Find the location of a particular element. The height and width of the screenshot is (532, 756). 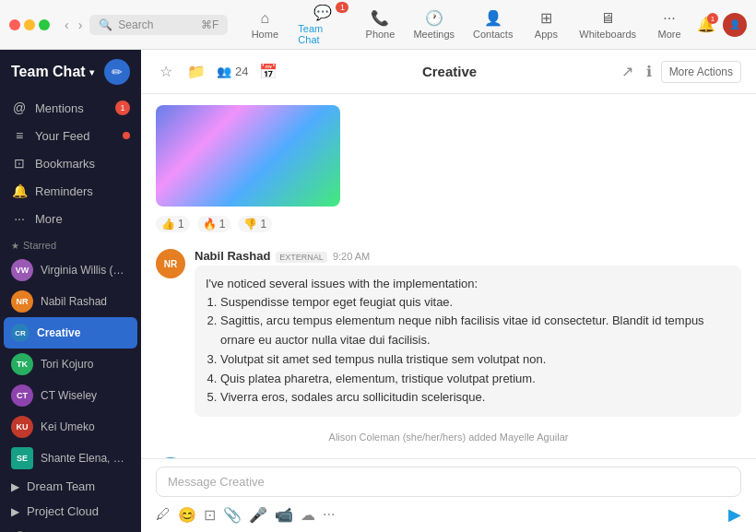

search-icon: 🔍 is located at coordinates (105, 25).